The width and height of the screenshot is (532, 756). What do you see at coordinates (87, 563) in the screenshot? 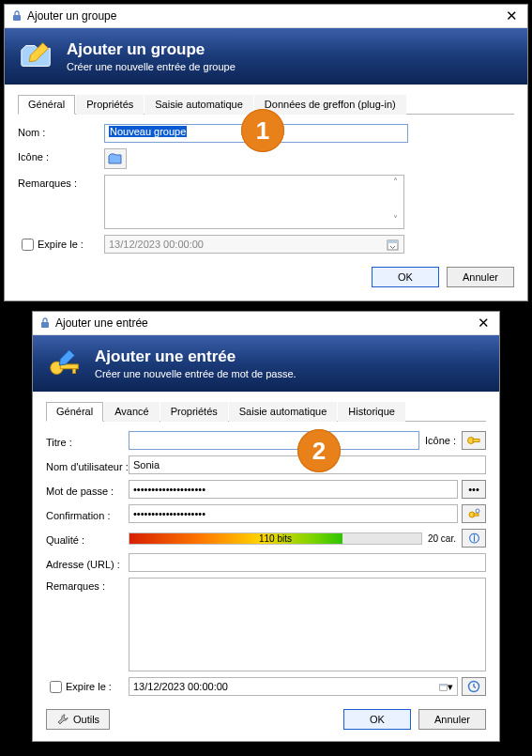
I see `url-label: Adresse (URL) :` at bounding box center [87, 563].